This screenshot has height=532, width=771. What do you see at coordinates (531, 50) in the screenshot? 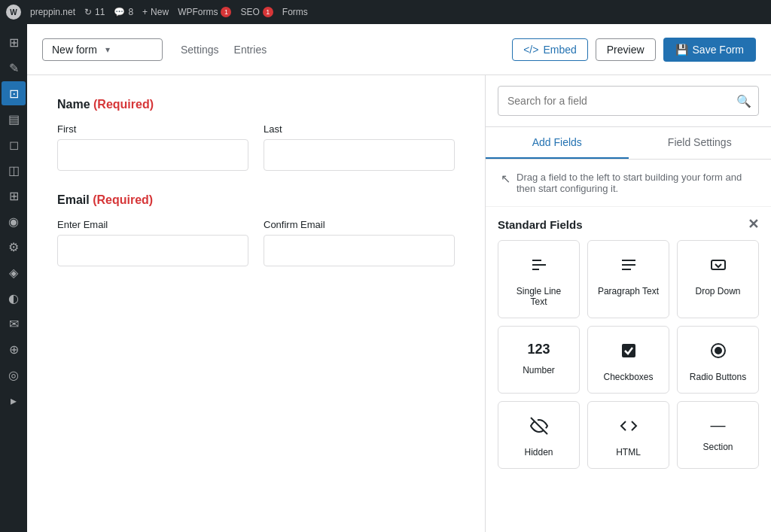
I see `code-icon: </>` at bounding box center [531, 50].